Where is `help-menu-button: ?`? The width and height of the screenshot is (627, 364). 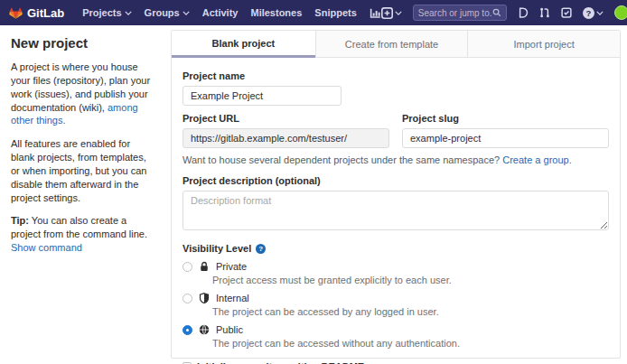
help-menu-button: ? is located at coordinates (593, 13).